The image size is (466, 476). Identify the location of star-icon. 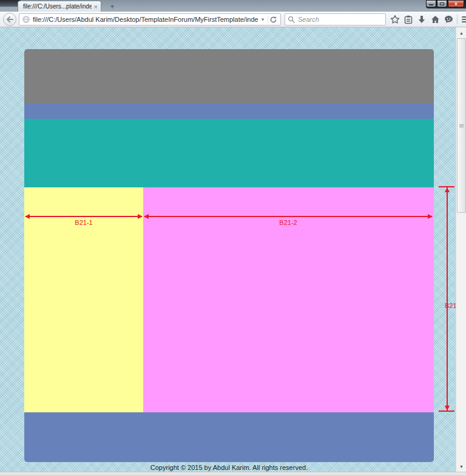
(395, 19).